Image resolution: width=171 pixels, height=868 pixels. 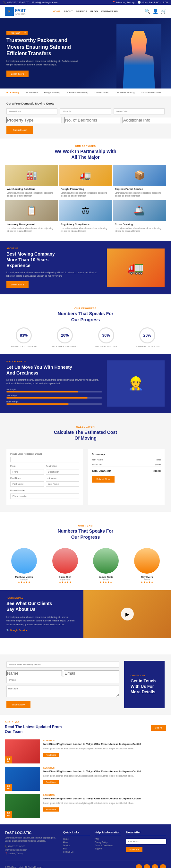 What do you see at coordinates (63, 664) in the screenshot?
I see `contact-details-input` at bounding box center [63, 664].